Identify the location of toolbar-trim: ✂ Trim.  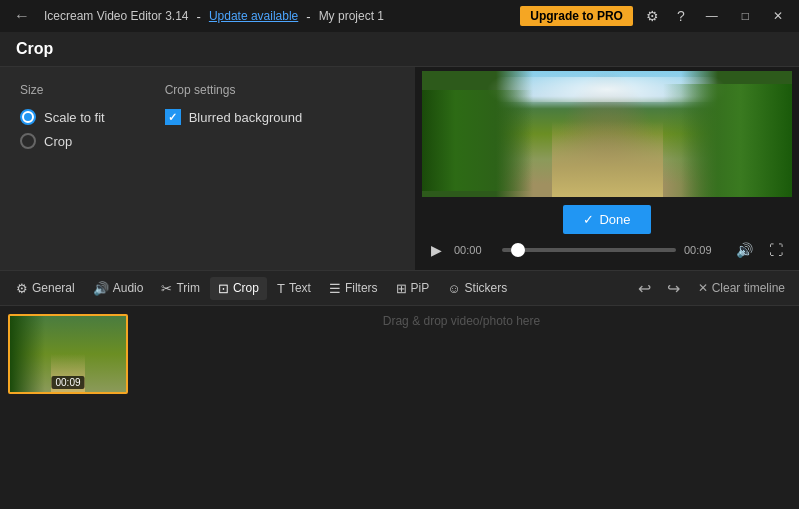
(180, 288).